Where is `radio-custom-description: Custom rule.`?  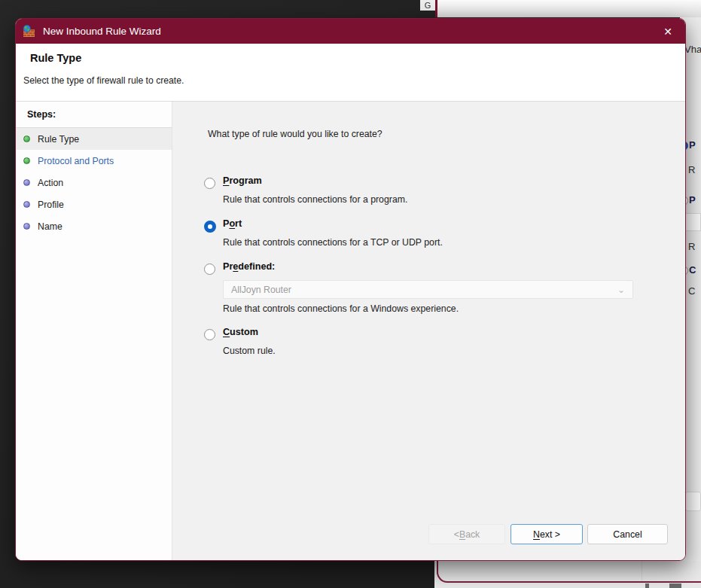 radio-custom-description: Custom rule. is located at coordinates (249, 351).